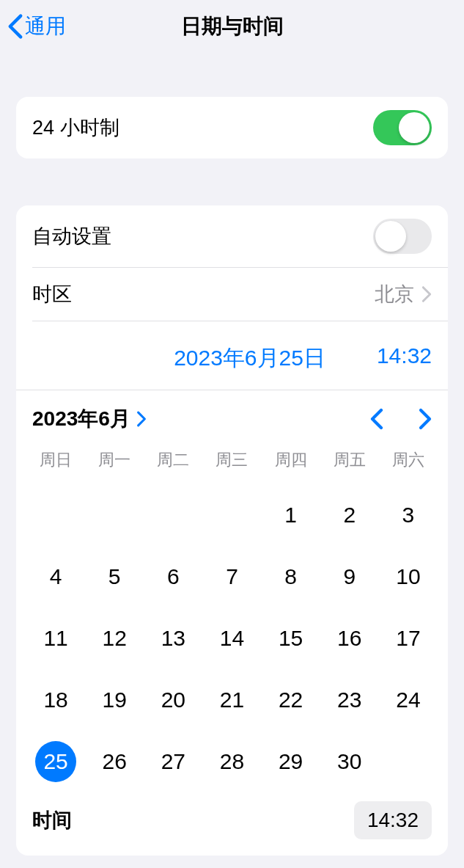 The width and height of the screenshot is (464, 868). Describe the element at coordinates (402, 128) in the screenshot. I see `switch-24hour` at that location.